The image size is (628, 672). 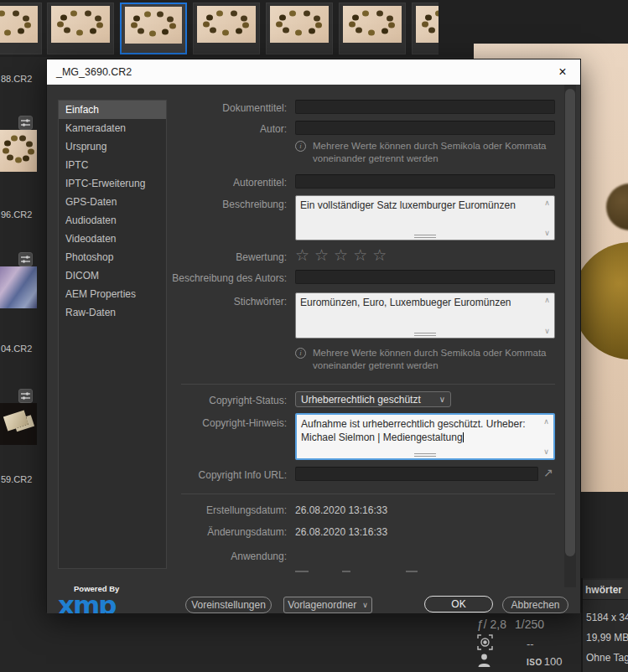 I want to click on sidebar-item-audiodaten: Audiodaten, so click(x=112, y=220).